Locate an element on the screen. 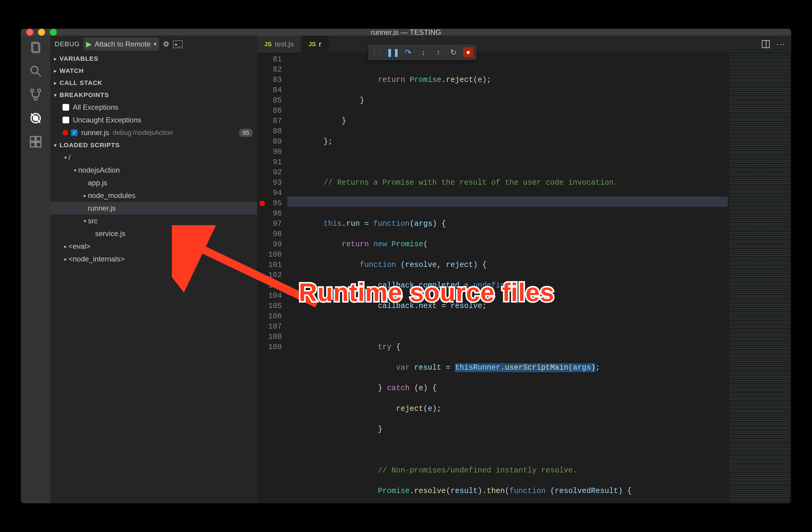 Image resolution: width=812 pixels, height=532 pixels. source-control-icon is located at coordinates (35, 95).